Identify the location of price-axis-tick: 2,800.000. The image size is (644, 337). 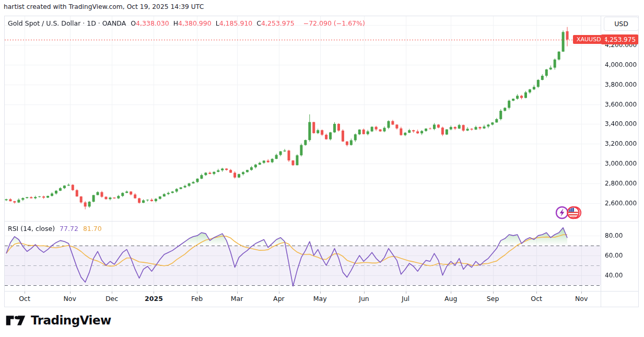
(620, 183).